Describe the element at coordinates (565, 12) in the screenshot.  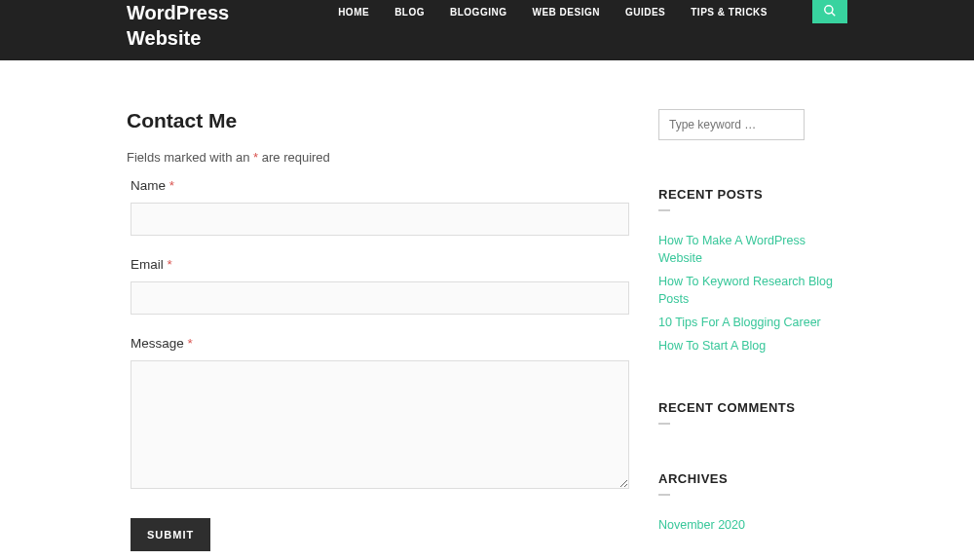
I see `nav-web-design: WEB DESIGN` at that location.